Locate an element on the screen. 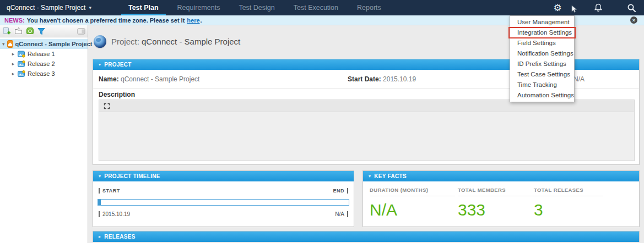 This screenshot has height=243, width=644. search-icon is located at coordinates (631, 8).